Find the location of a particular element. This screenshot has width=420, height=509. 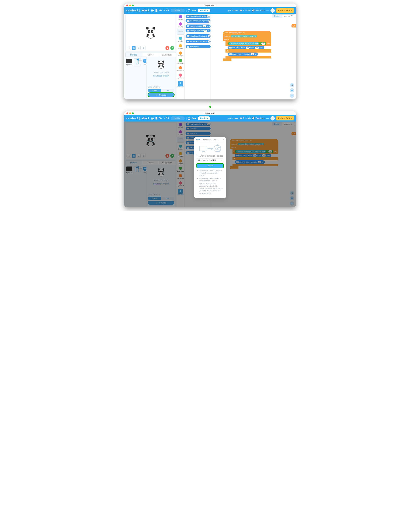

conn-tab-bluetooth: Bluetooth is located at coordinates (207, 140).